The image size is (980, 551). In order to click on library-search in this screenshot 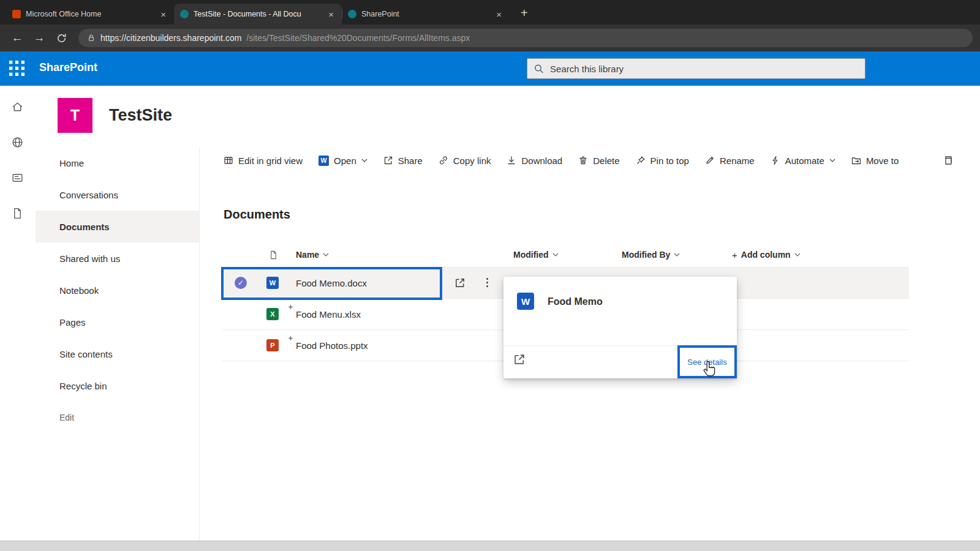, I will do `click(696, 69)`.